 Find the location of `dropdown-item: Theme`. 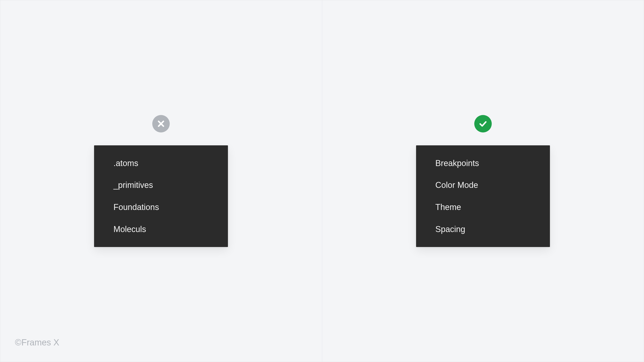

dropdown-item: Theme is located at coordinates (483, 207).